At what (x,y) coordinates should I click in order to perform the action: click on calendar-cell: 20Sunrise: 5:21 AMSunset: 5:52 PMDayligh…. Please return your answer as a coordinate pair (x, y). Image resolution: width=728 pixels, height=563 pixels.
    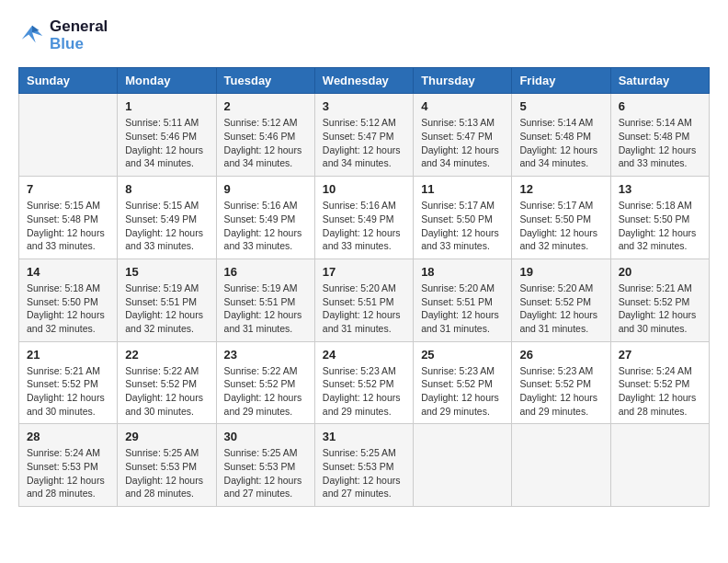
    Looking at the image, I should click on (660, 300).